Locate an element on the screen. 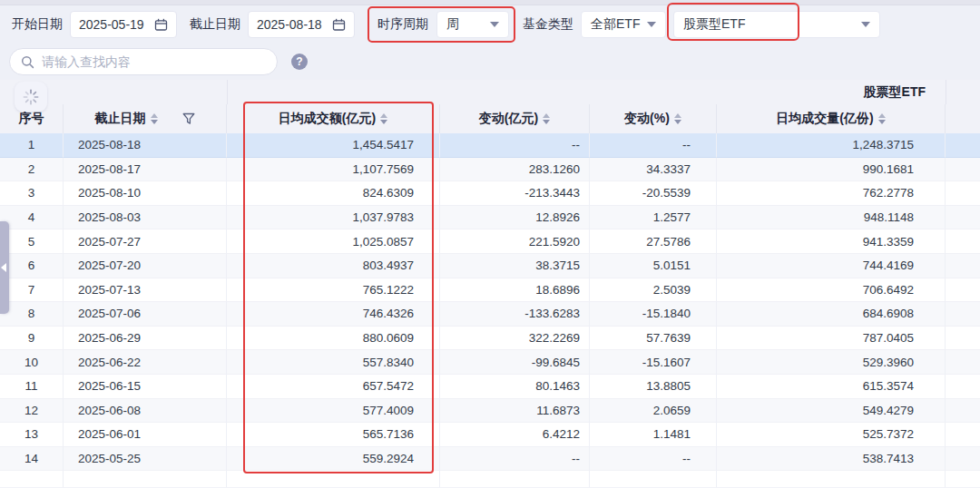 The image size is (980, 488). cell-avg-amount: 803.4937 is located at coordinates (334, 267).